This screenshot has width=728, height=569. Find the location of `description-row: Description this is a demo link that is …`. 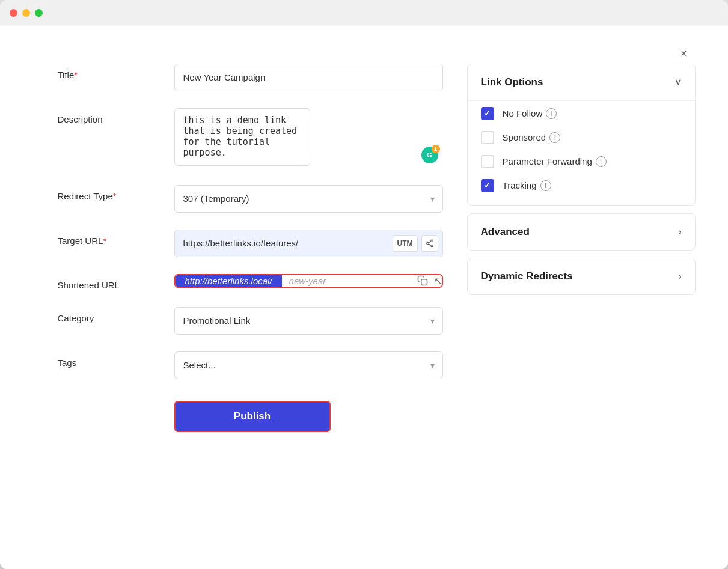

description-row: Description this is a demo link that is … is located at coordinates (250, 138).